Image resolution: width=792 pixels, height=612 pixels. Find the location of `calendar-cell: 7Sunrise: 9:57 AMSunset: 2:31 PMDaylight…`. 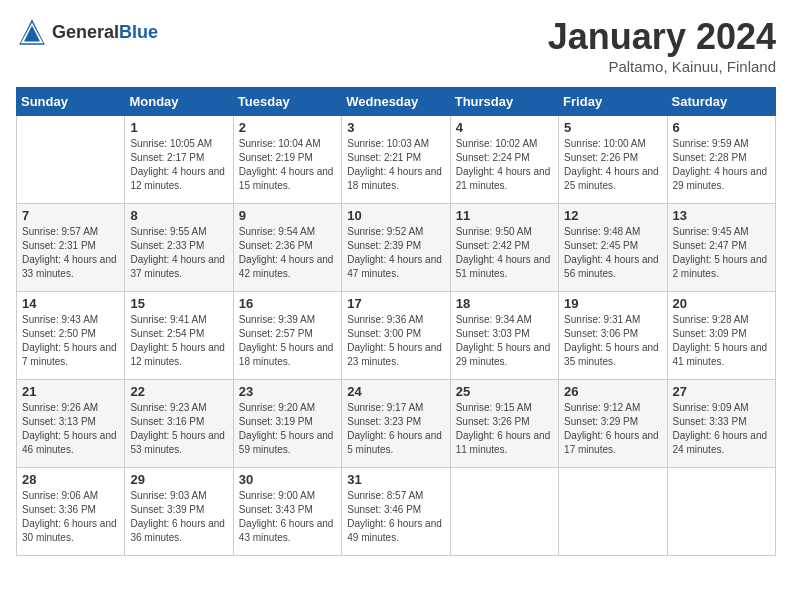

calendar-cell: 7Sunrise: 9:57 AMSunset: 2:31 PMDaylight… is located at coordinates (71, 248).